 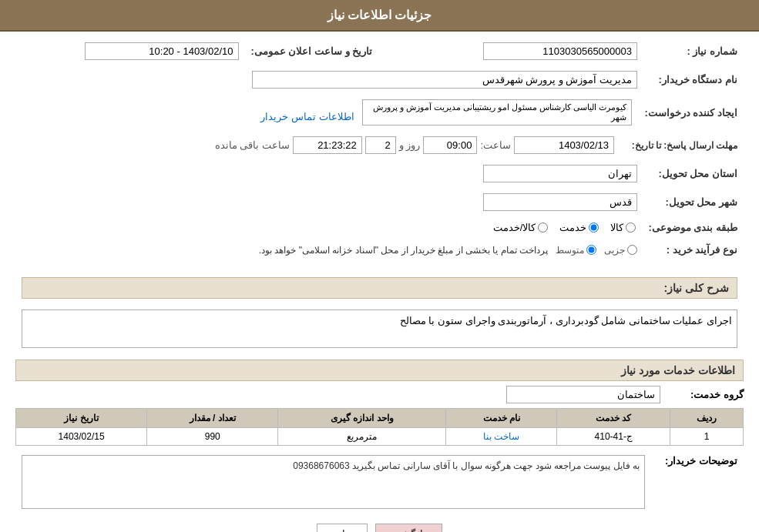 I want to click on grouh-label: گروه خدمت:, so click(x=705, y=394).